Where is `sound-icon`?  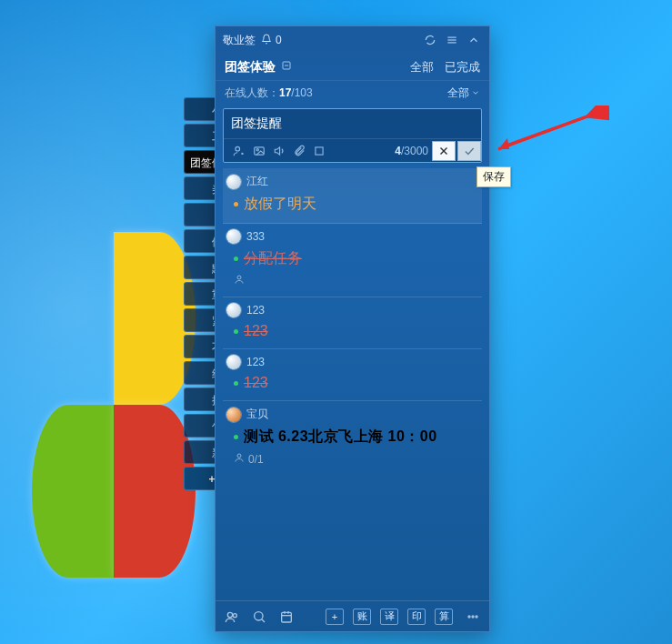
sound-icon is located at coordinates (279, 151).